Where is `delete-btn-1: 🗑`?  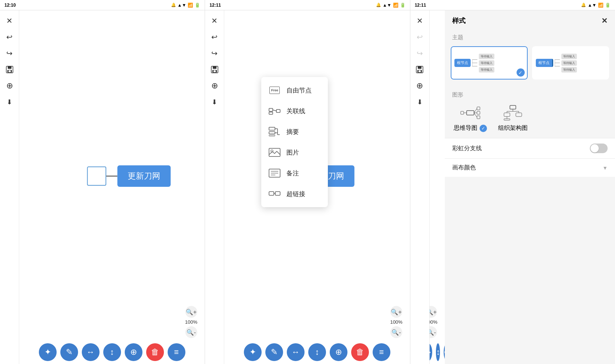
delete-btn-1: 🗑 is located at coordinates (155, 352).